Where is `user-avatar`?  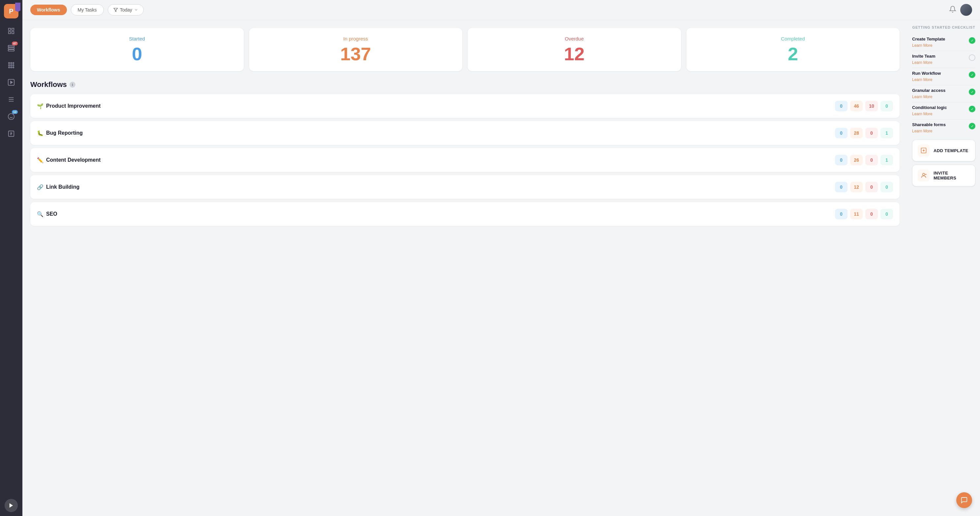
user-avatar is located at coordinates (966, 10).